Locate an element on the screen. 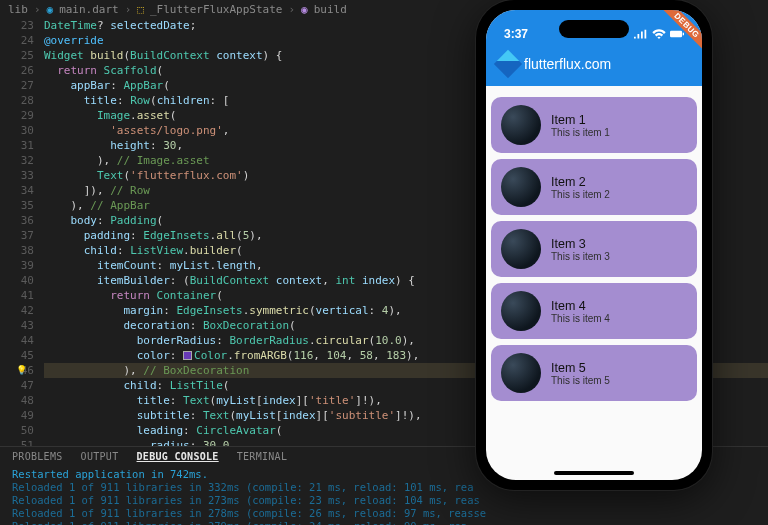  list-item: Item 5This is item 5 is located at coordinates (594, 373).